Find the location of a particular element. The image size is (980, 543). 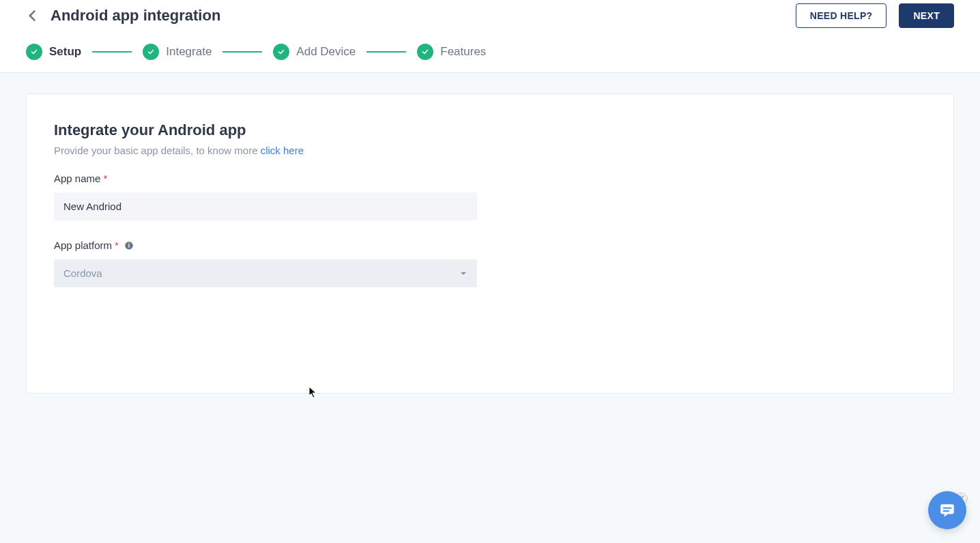

page-title: Android app integration is located at coordinates (135, 16).